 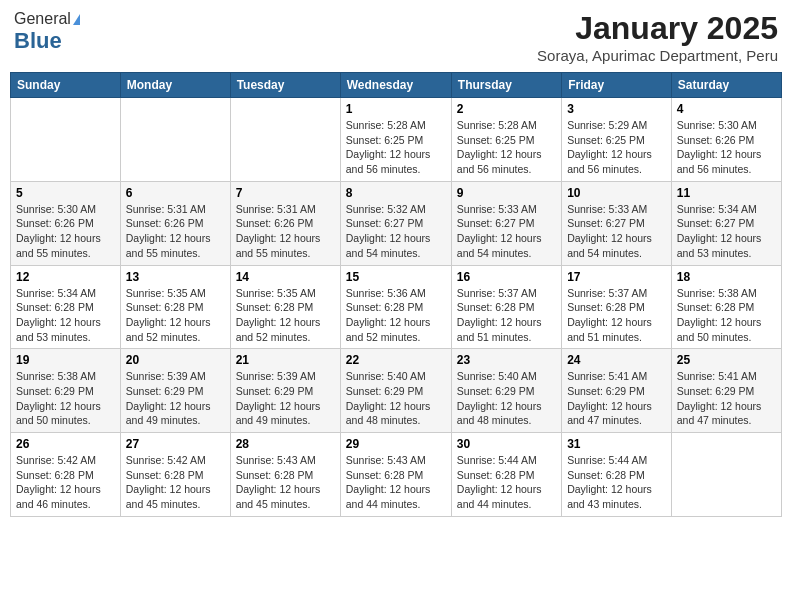 What do you see at coordinates (506, 193) in the screenshot?
I see `day-number: 9` at bounding box center [506, 193].